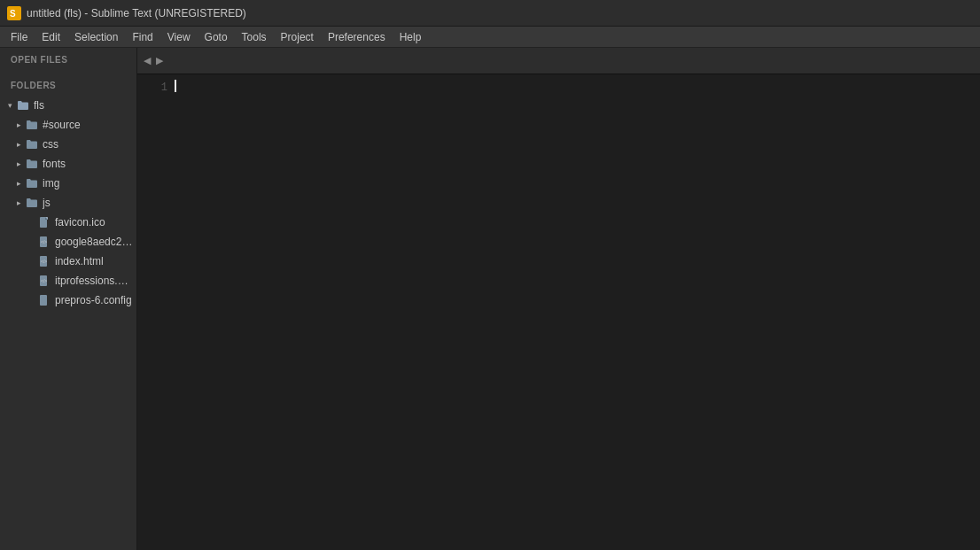 This screenshot has height=550, width=980. Describe the element at coordinates (490, 13) in the screenshot. I see `title-bar: S untitled (fls) - Sublime Text (UNREGIS…` at that location.